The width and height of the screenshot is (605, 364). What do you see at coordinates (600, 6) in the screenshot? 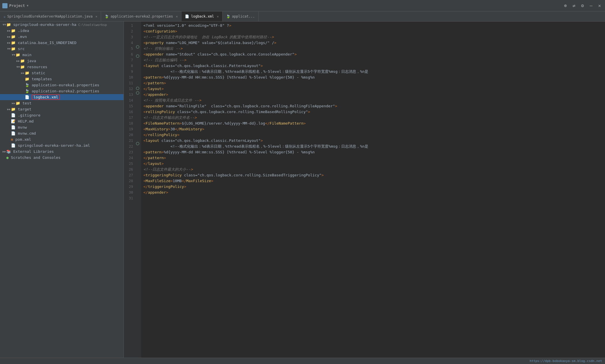
I see `close-button: ✕` at bounding box center [600, 6].